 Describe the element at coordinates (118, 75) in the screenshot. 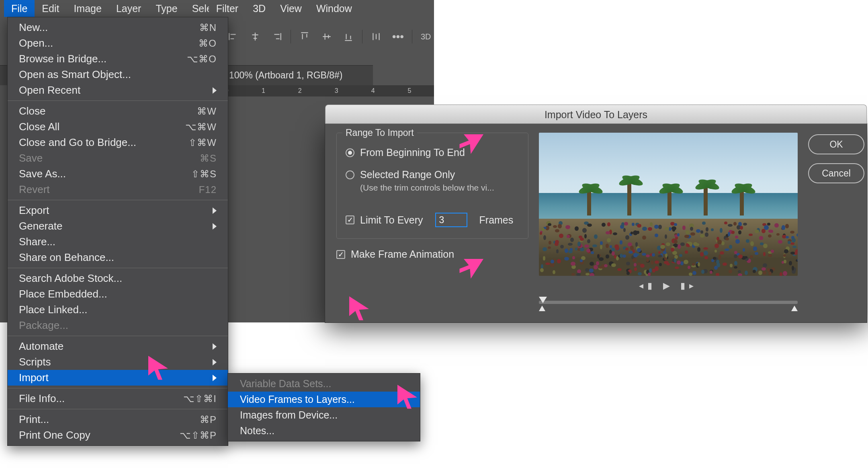

I see `file-menu-item: Open as Smart Object...` at that location.